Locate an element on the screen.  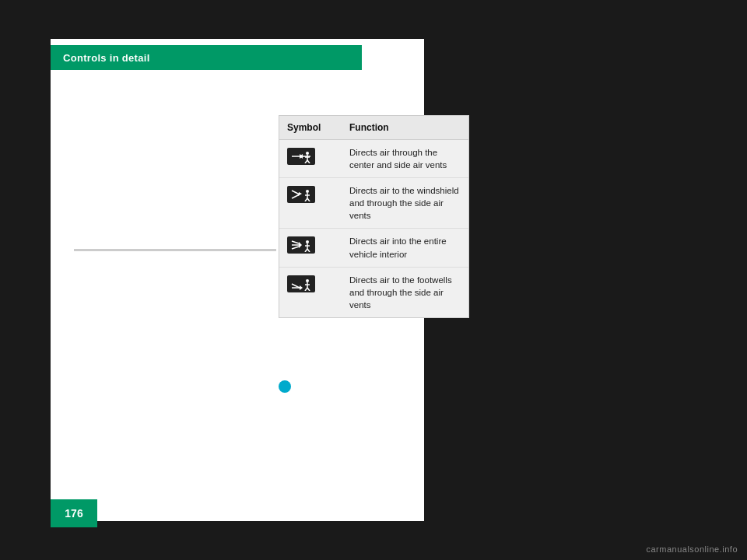
table-header-row: Symbol Function is located at coordinates (374, 128).